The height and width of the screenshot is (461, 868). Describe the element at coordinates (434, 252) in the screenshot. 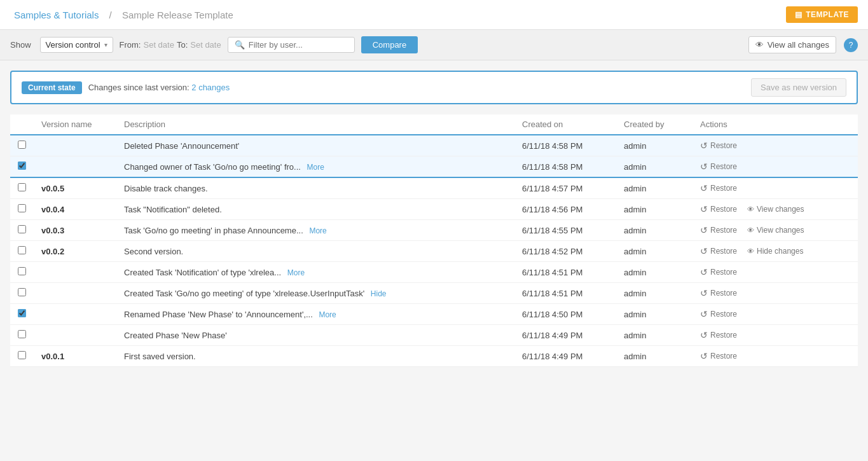

I see `table-row: v0.0.2Second version.6/11/18 4:52 PMadmi…` at that location.